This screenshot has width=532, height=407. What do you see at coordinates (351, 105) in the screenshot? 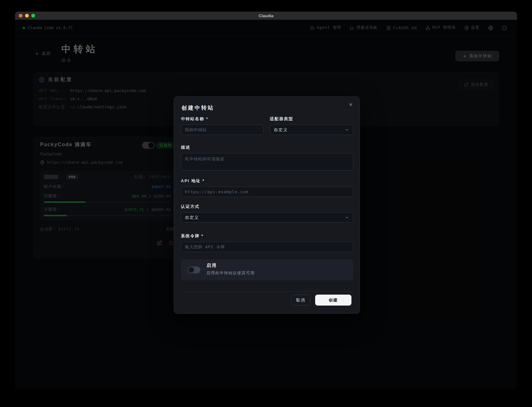
I see `close-icon` at bounding box center [351, 105].